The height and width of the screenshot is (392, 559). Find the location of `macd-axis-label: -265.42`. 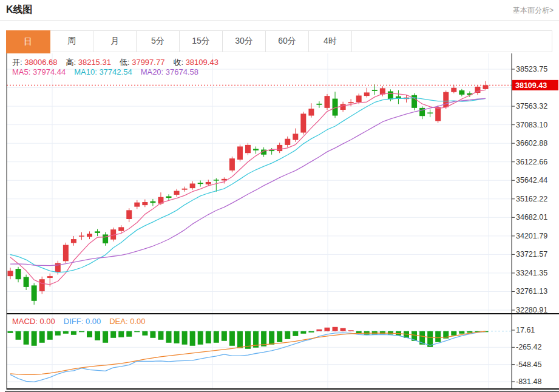

macd-axis-label: -265.42 is located at coordinates (529, 347).